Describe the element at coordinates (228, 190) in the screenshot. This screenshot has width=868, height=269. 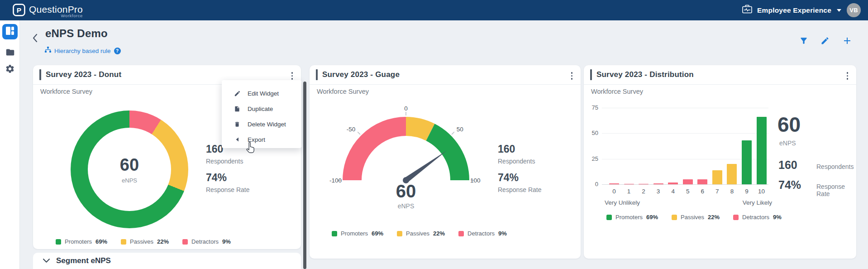
I see `response-rate-label: Response Rate` at that location.